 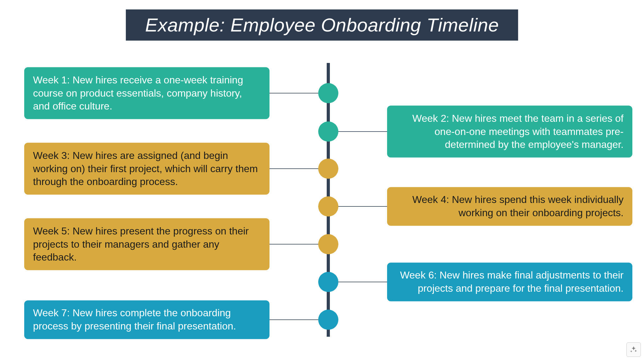 I want to click on timeline-card: Week 2: New hires meet the team in a ser…, so click(x=510, y=132).